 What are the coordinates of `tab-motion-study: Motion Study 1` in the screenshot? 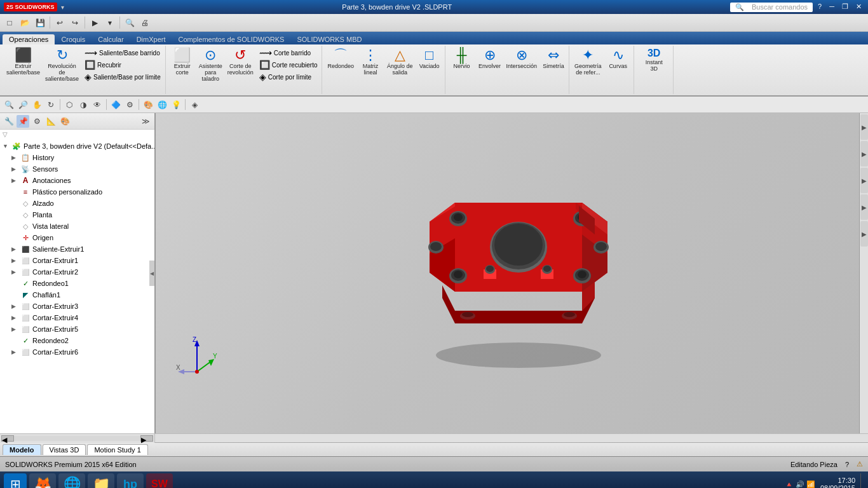 It's located at (117, 450).